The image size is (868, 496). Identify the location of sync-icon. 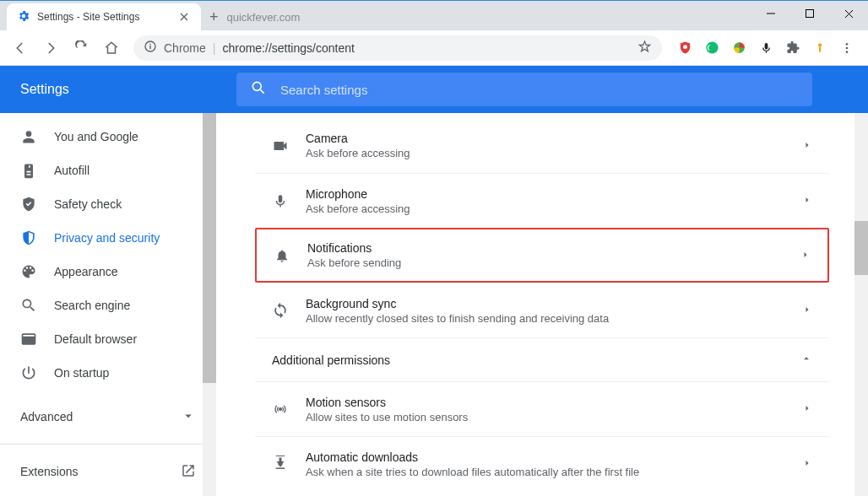
(280, 310).